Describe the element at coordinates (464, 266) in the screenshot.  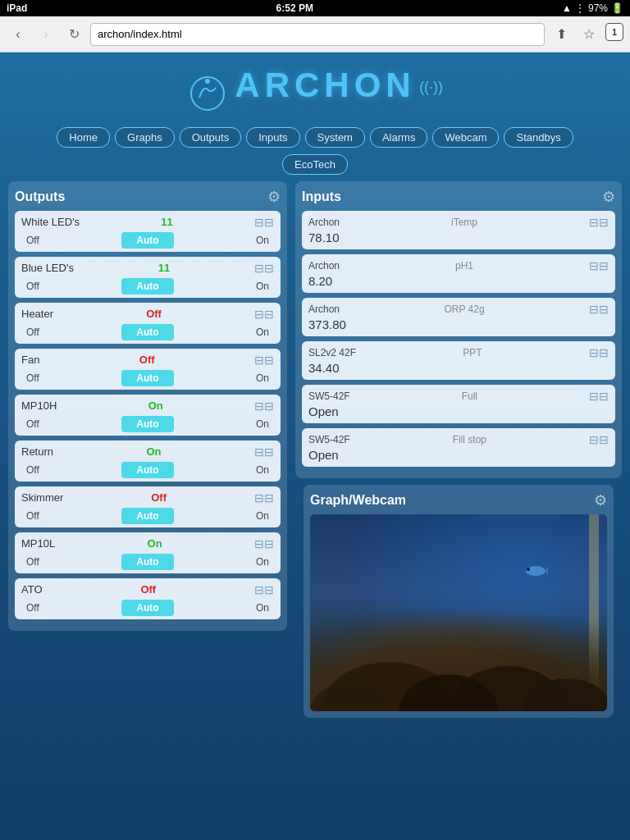
I see `input-type-ph1: pH1` at that location.